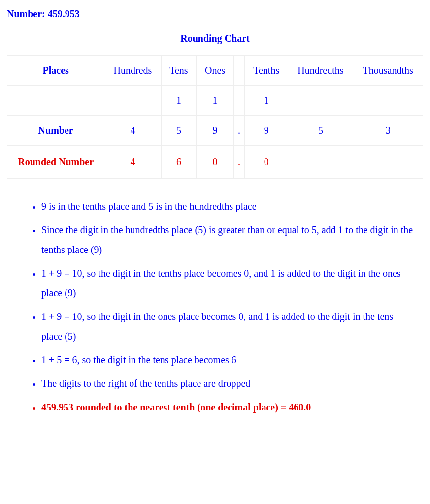 The width and height of the screenshot is (430, 504). What do you see at coordinates (228, 326) in the screenshot?
I see `step-item: 1 + 9 = 10, so the digit in the ones pla…` at bounding box center [228, 326].